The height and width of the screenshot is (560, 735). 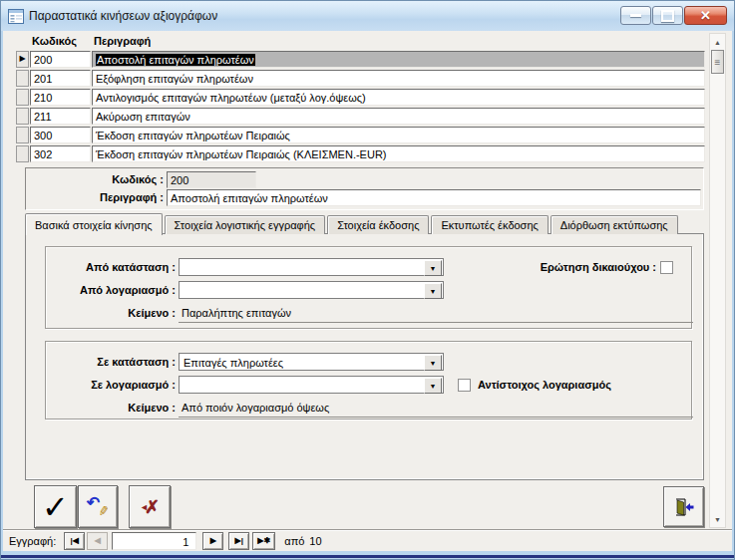 What do you see at coordinates (399, 116) in the screenshot?
I see `description-cell: Ακύρωση επιταγών` at bounding box center [399, 116].